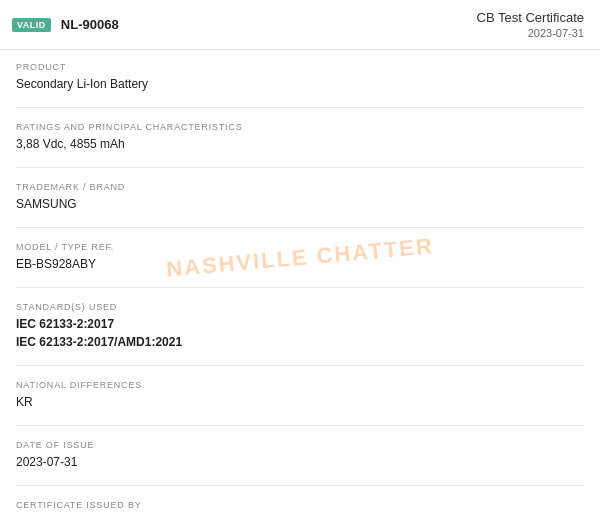  Describe the element at coordinates (300, 396) in the screenshot. I see `national-section: NATIONAL DIFFERENCES KR` at that location.